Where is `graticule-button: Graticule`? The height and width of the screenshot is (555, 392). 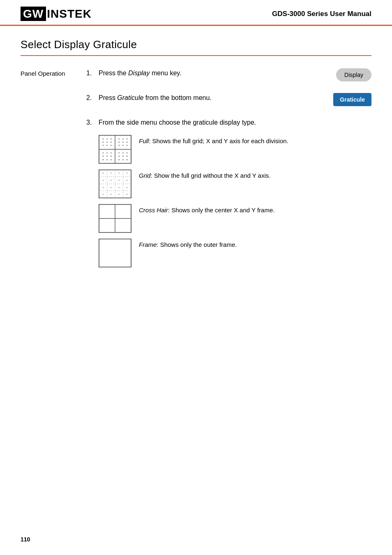 graticule-button: Graticule is located at coordinates (353, 100).